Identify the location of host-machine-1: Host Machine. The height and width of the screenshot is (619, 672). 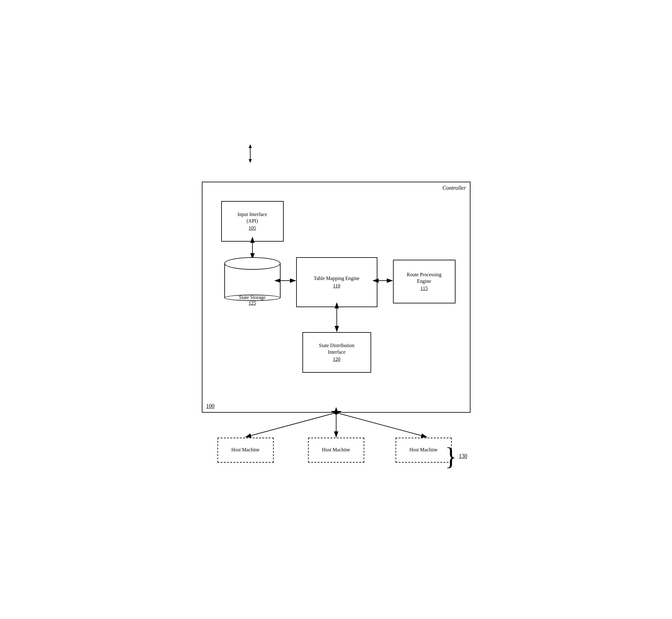
(246, 450).